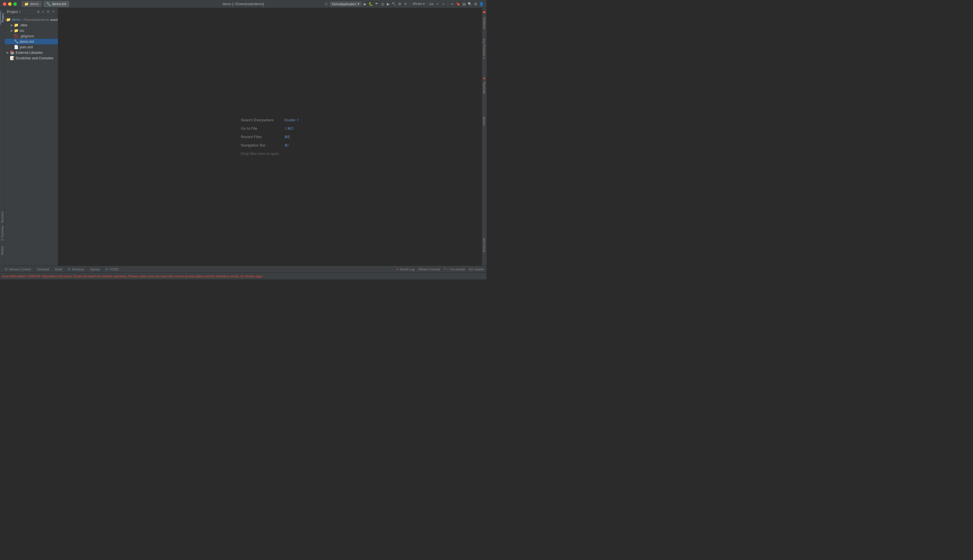 The width and height of the screenshot is (973, 560). Describe the element at coordinates (32, 4) in the screenshot. I see `project-tab: 📁 demo` at that location.